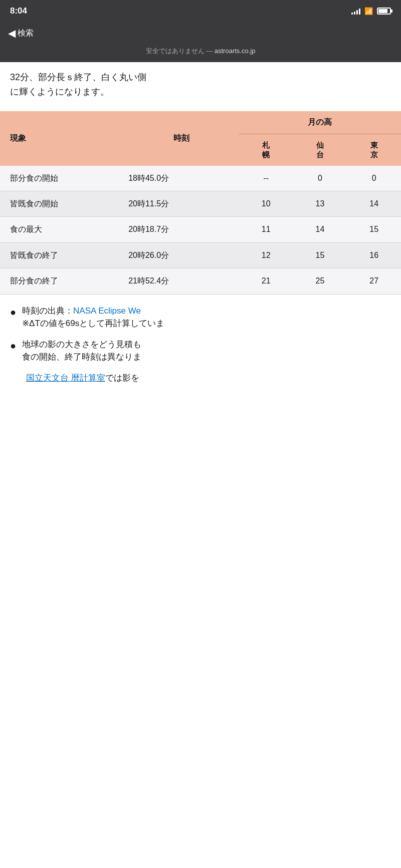 This screenshot has width=401, height=868. Describe the element at coordinates (200, 11) in the screenshot. I see `status-bar: 8:04 📶` at that location.